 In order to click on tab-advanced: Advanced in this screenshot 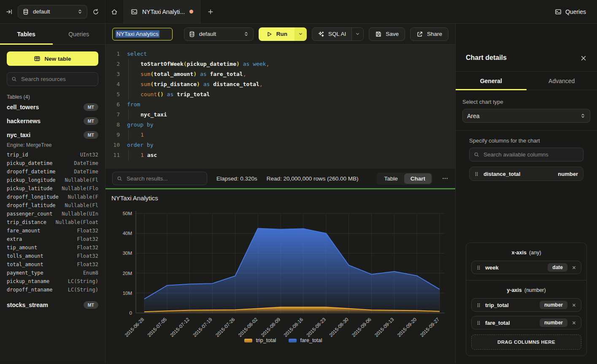, I will do `click(562, 81)`.